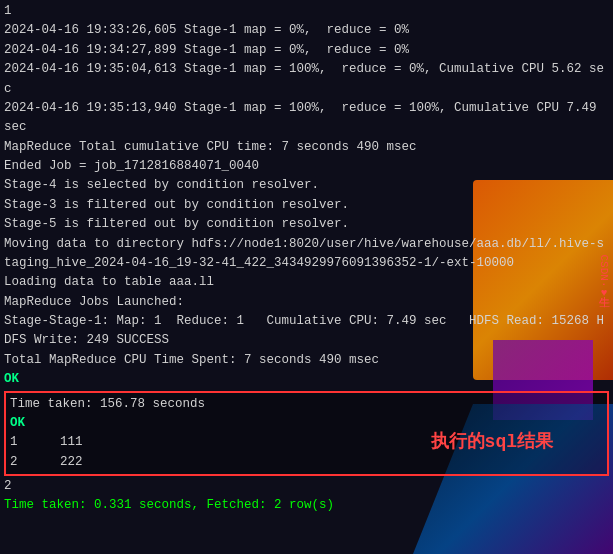  Describe the element at coordinates (306, 404) in the screenshot. I see `line-time-taken: Time taken: 156.78 seconds` at that location.